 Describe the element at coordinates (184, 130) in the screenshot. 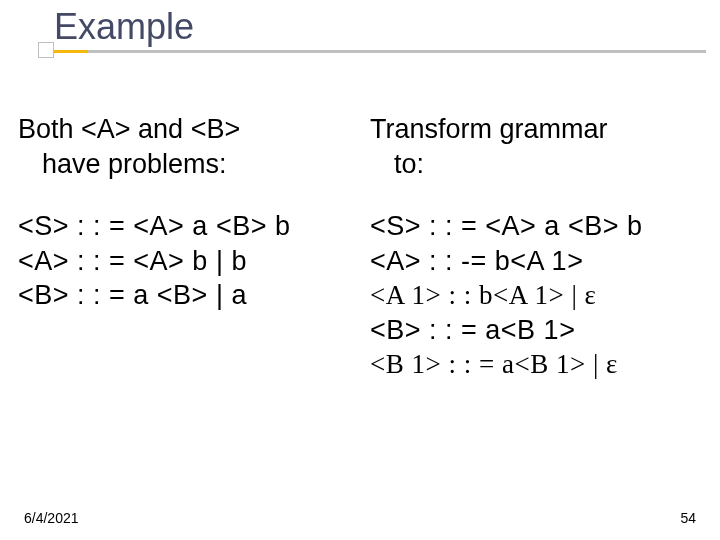

I see `left-intro-line1: Both <A> and <B>` at that location.